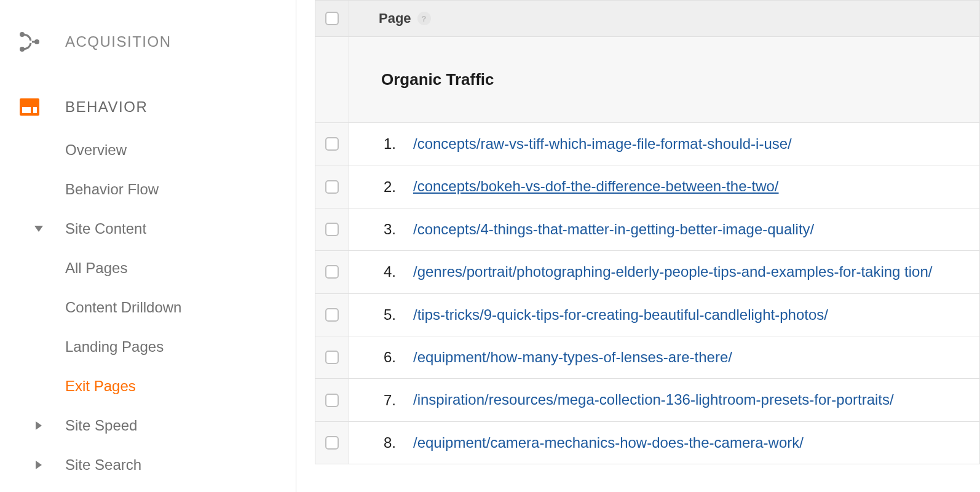  I want to click on page-link: /concepts/4-things-that-matter-in-gettin…, so click(614, 229).